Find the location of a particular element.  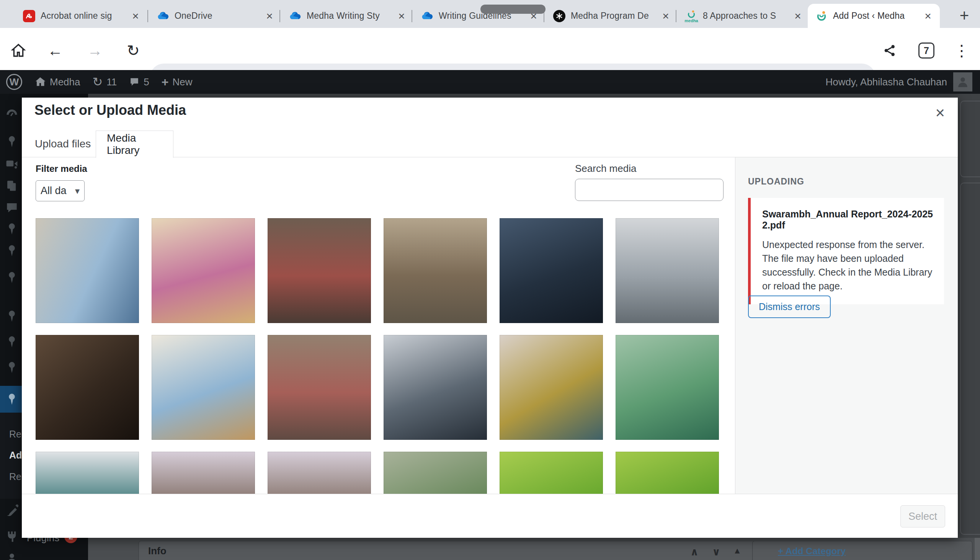

avatar is located at coordinates (963, 82).